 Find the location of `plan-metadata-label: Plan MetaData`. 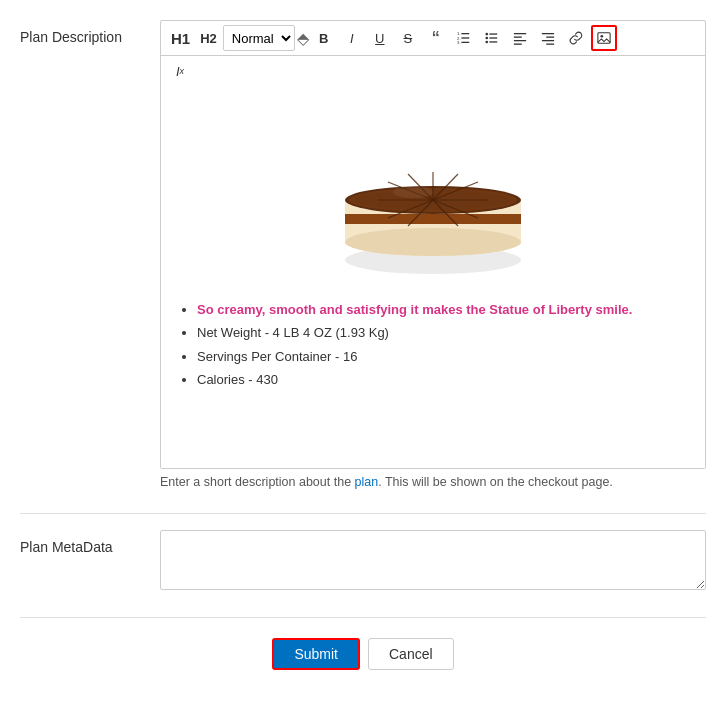

plan-metadata-label: Plan MetaData is located at coordinates (90, 544).